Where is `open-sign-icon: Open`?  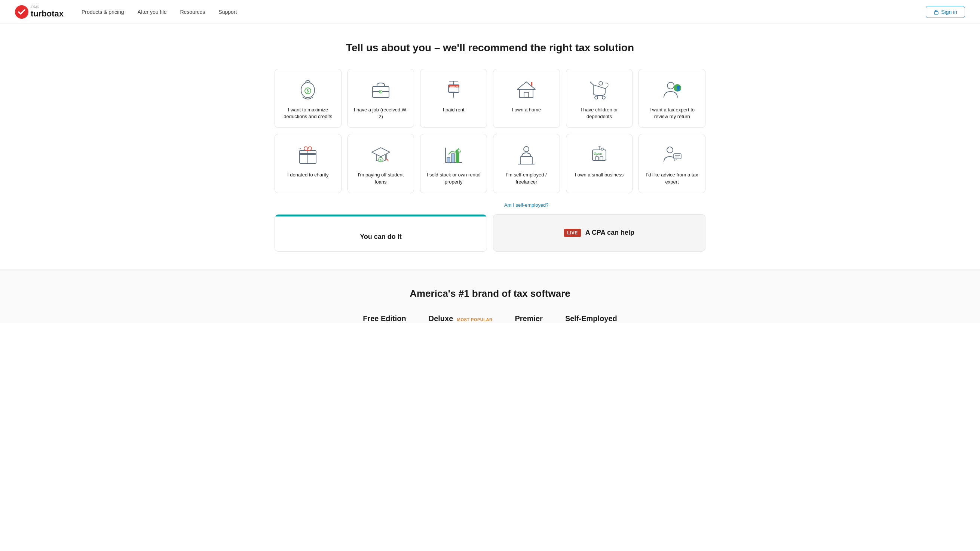
open-sign-icon: Open is located at coordinates (600, 155).